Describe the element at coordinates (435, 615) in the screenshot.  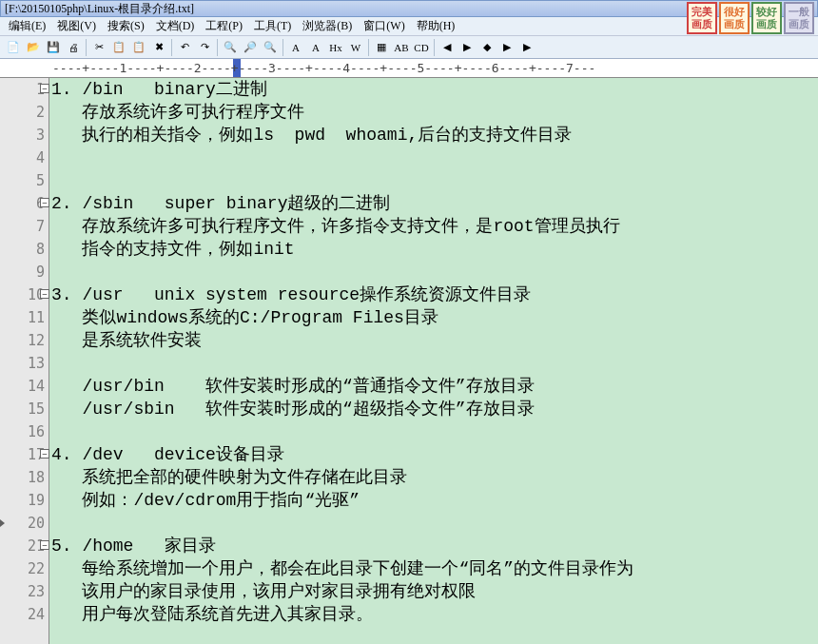
I see `code-line: 用户每次登陆系统首先进入其家目录。` at that location.